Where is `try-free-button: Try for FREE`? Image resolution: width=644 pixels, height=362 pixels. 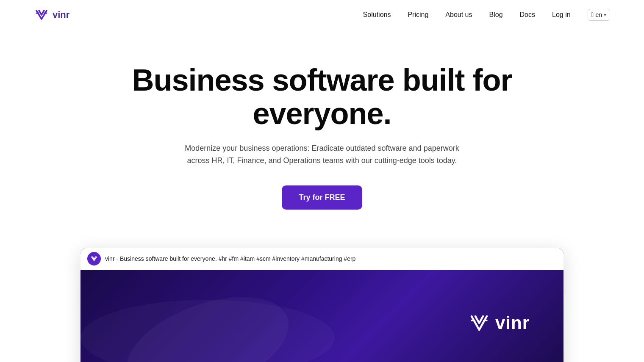 try-free-button: Try for FREE is located at coordinates (322, 197).